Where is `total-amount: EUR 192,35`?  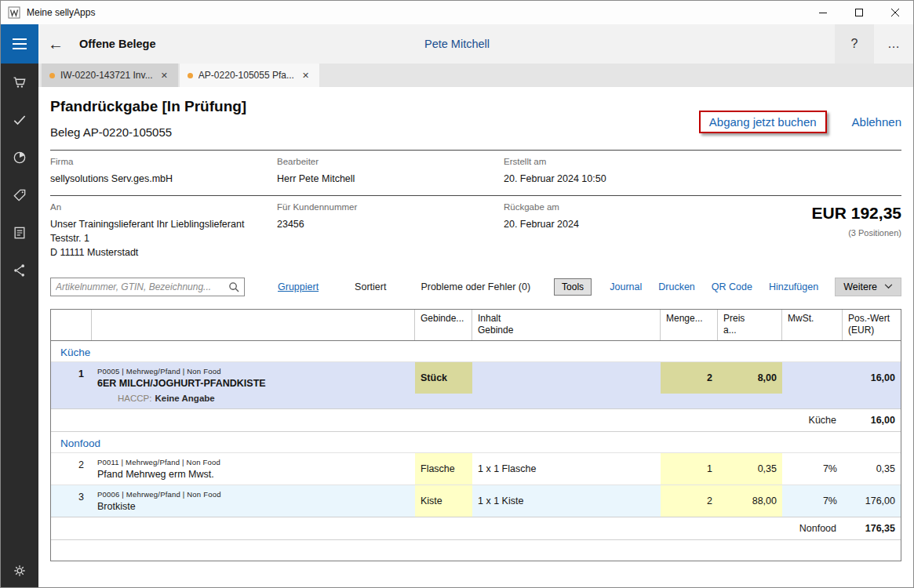
total-amount: EUR 192,35 is located at coordinates (803, 213).